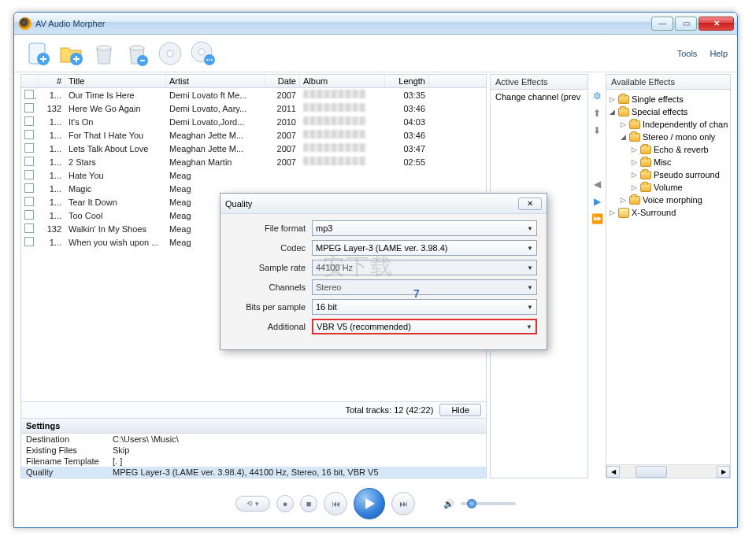 The image size is (756, 543). Describe the element at coordinates (269, 307) in the screenshot. I see `field-label: Bits per sample` at that location.